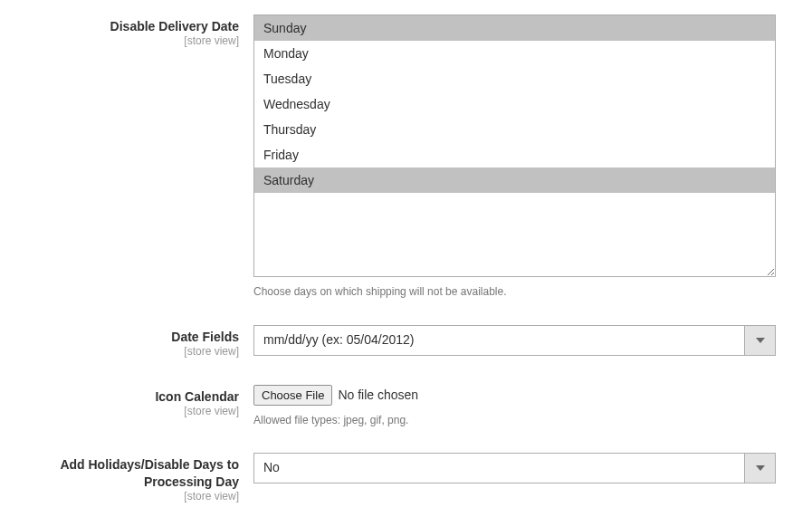 The width and height of the screenshot is (812, 517). What do you see at coordinates (514, 340) in the screenshot?
I see `date-fields-select: mm/dd/yy (ex: 05/04/2012)` at bounding box center [514, 340].